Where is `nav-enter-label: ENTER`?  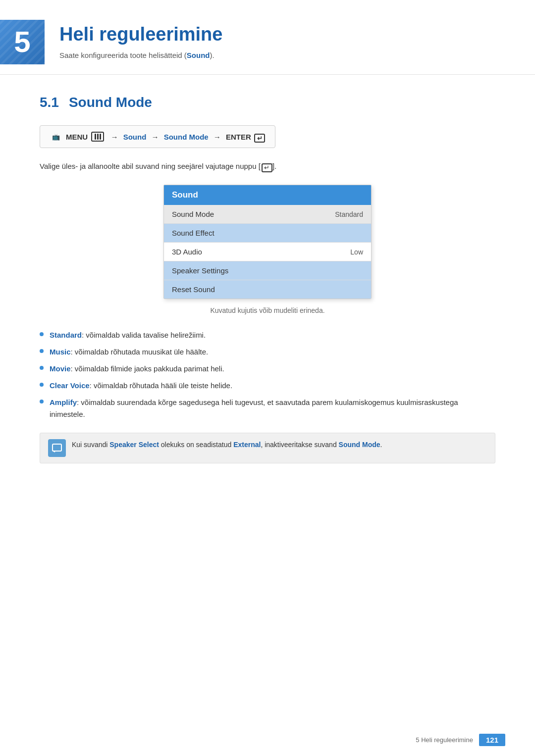
nav-enter-label: ENTER is located at coordinates (239, 137).